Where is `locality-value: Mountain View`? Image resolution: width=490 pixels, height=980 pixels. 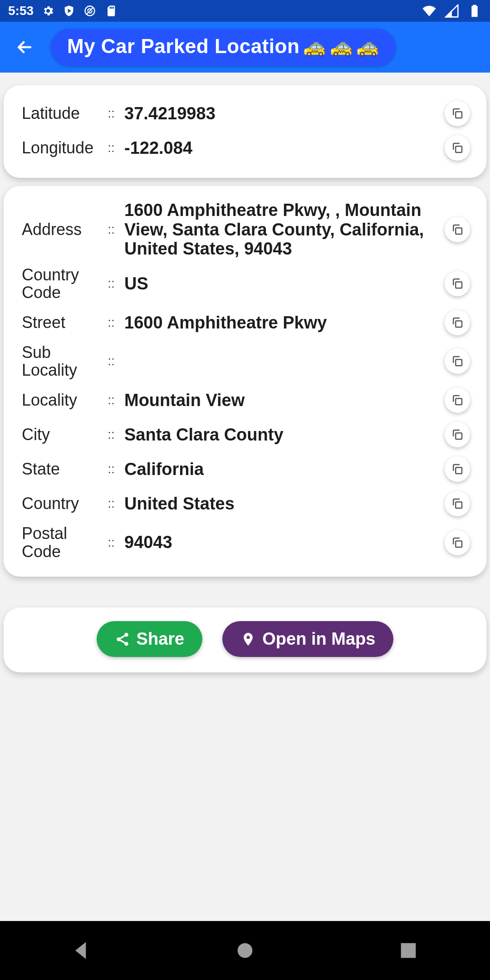 locality-value: Mountain View is located at coordinates (280, 400).